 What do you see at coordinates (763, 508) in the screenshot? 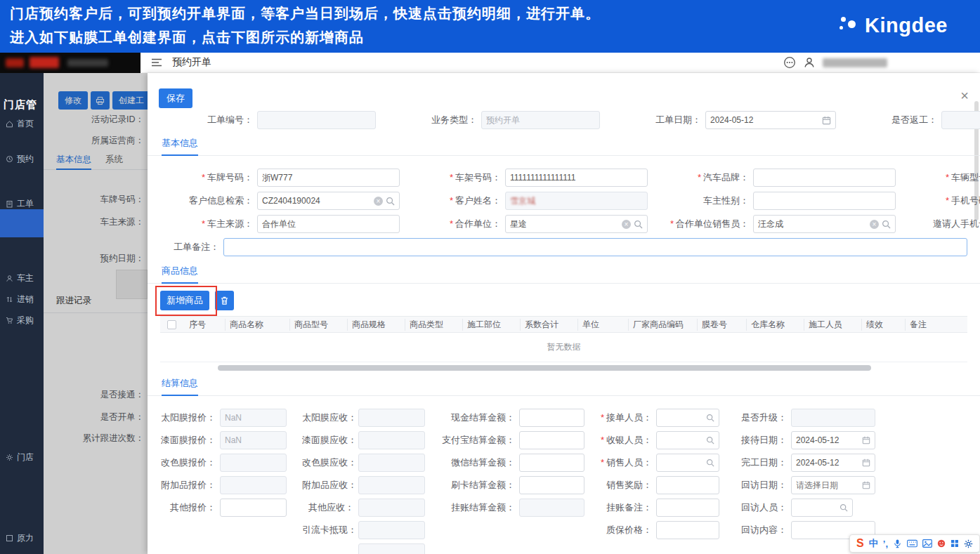
I see `field-label: 回访人员：` at bounding box center [763, 508].